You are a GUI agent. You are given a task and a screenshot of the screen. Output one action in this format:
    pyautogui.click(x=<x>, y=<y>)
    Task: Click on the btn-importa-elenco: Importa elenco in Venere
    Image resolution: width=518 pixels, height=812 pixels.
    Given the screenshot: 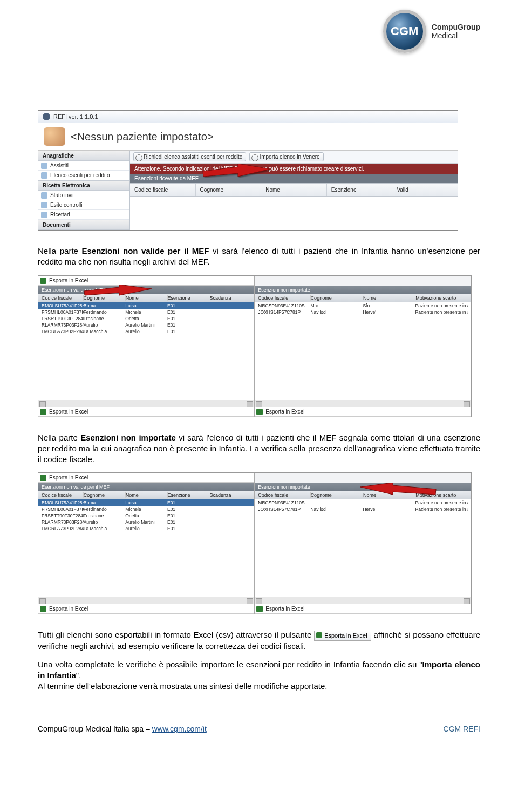 What is the action you would take?
    pyautogui.click(x=286, y=157)
    